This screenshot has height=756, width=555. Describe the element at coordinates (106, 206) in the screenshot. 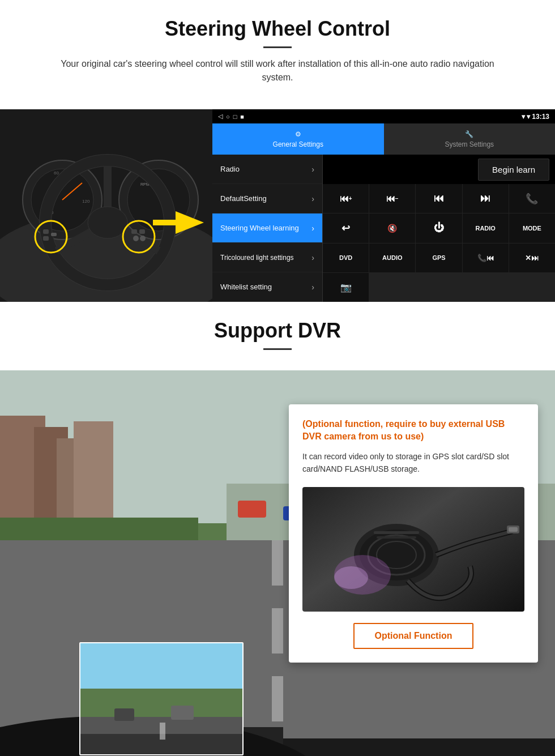

I see `steering-wheel-graphic: 0 60 120 RPM` at that location.